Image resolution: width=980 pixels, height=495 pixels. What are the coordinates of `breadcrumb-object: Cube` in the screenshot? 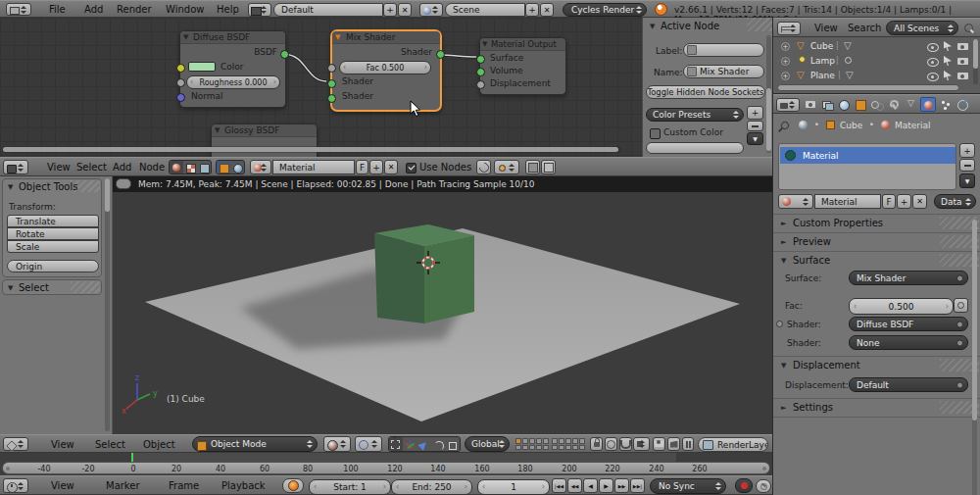 It's located at (851, 125).